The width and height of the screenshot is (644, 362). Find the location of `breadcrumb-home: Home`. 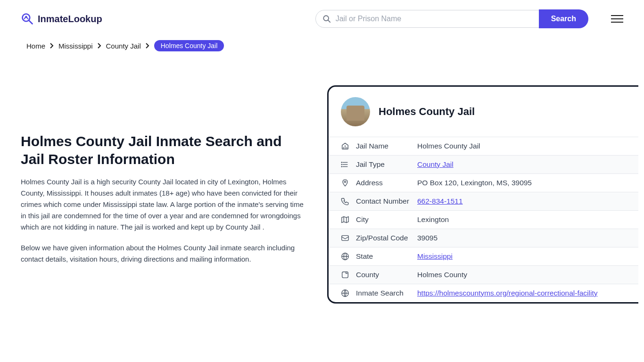

breadcrumb-home: Home is located at coordinates (36, 46).